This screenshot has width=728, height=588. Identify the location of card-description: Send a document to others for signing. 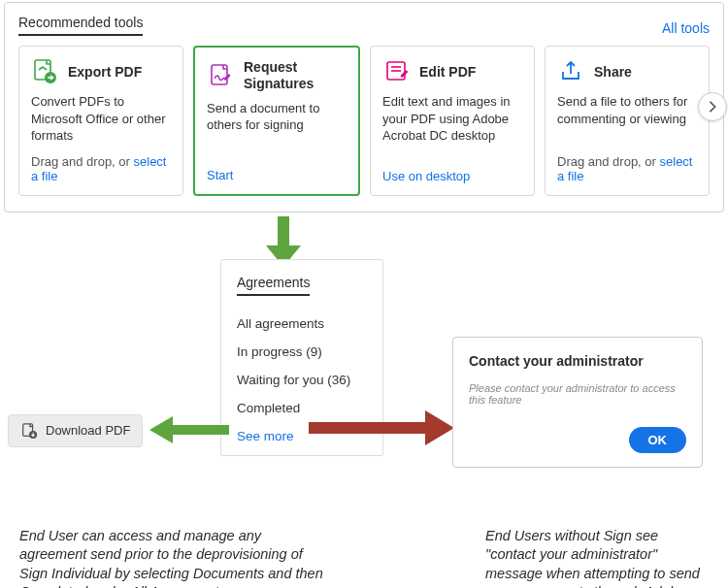
(277, 129).